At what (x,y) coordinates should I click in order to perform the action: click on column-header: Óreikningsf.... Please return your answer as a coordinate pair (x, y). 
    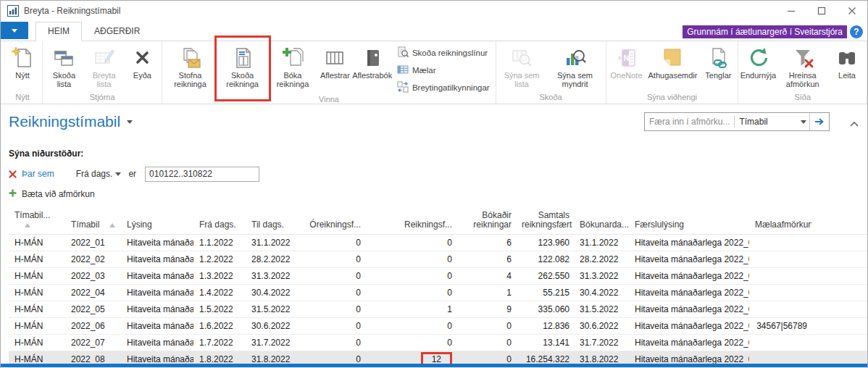
    Looking at the image, I should click on (333, 222).